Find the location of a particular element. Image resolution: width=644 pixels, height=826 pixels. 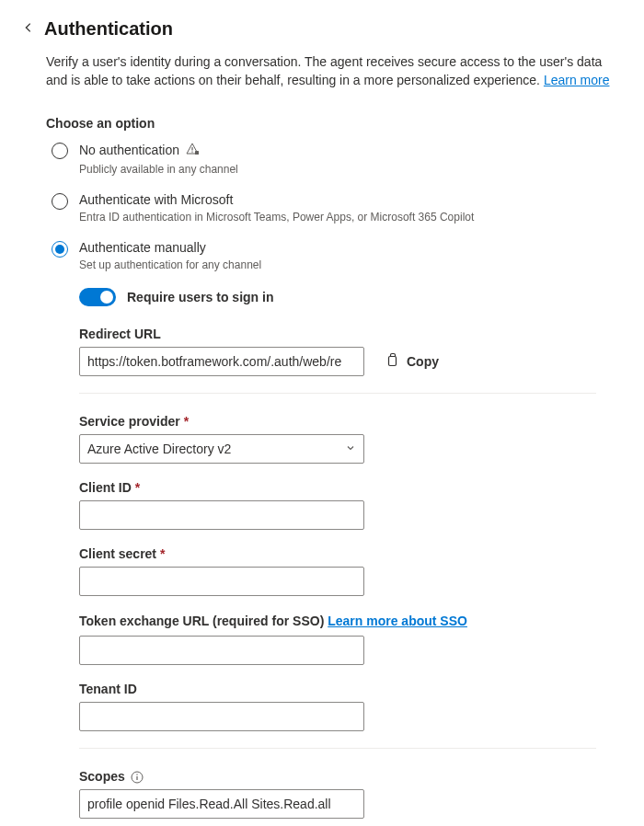

page-title: Authentication is located at coordinates (109, 29).